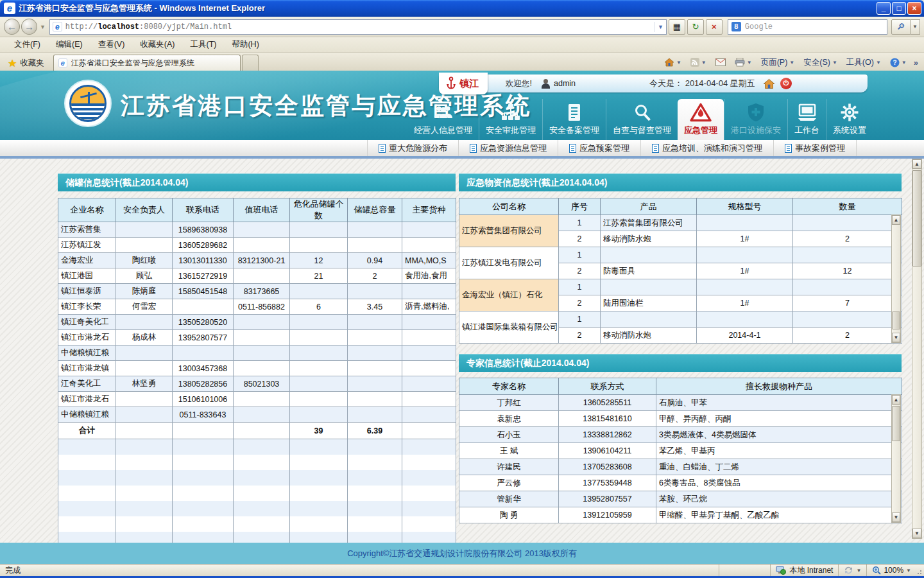 The image size is (924, 578). What do you see at coordinates (30, 27) in the screenshot?
I see `forward-button: →` at bounding box center [30, 27].